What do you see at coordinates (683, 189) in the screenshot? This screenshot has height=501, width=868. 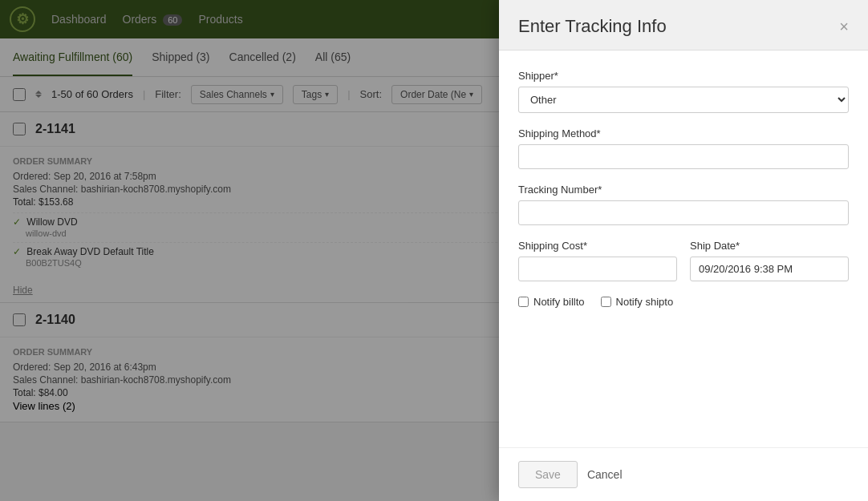 I see `tracking-number-label: Tracking Number*` at bounding box center [683, 189].